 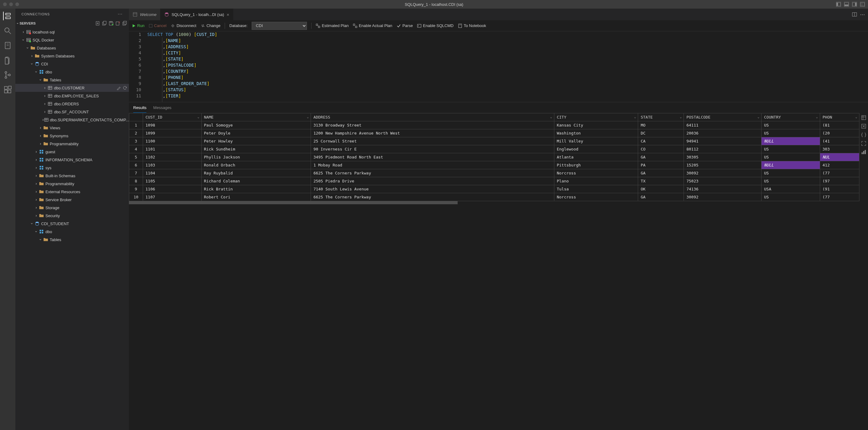 What do you see at coordinates (864, 135) in the screenshot?
I see `save-json-icon` at bounding box center [864, 135].